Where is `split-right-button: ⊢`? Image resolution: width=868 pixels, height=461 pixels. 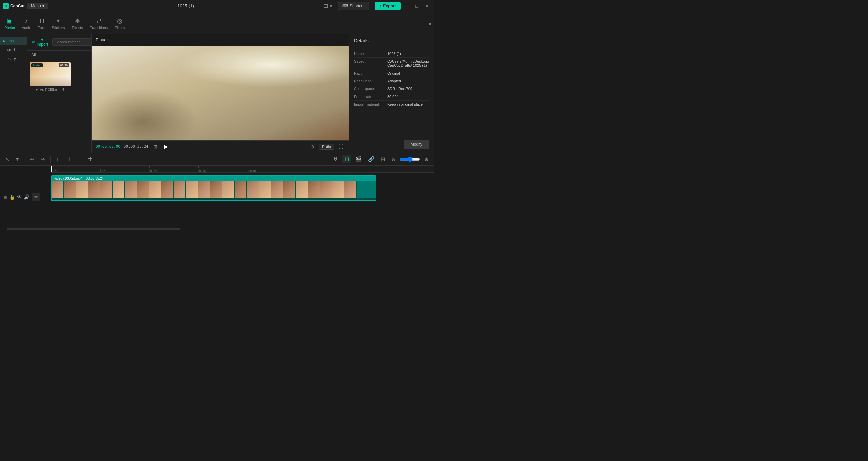 split-right-button: ⊢ is located at coordinates (79, 159).